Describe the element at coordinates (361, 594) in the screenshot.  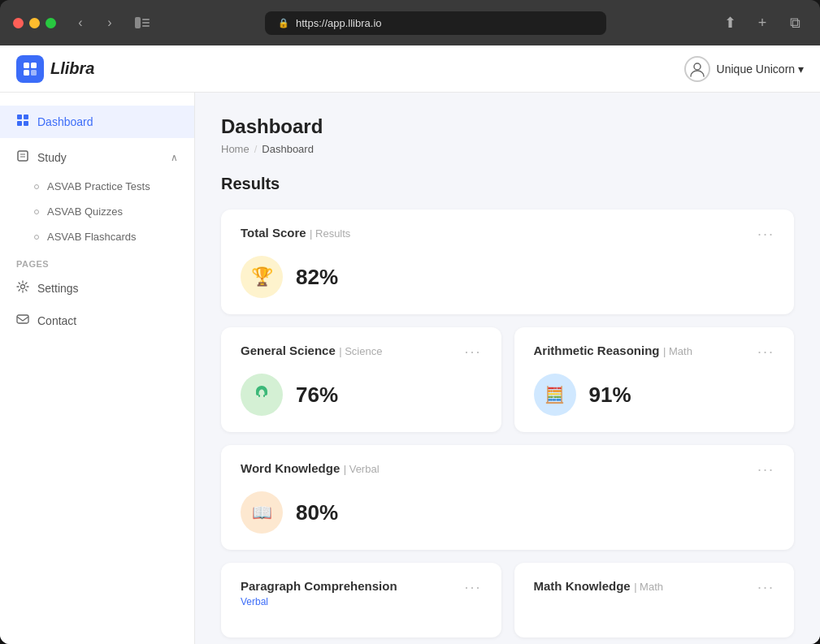
I see `paragraph-header: Paragraph Comprehension Verbal ···` at that location.